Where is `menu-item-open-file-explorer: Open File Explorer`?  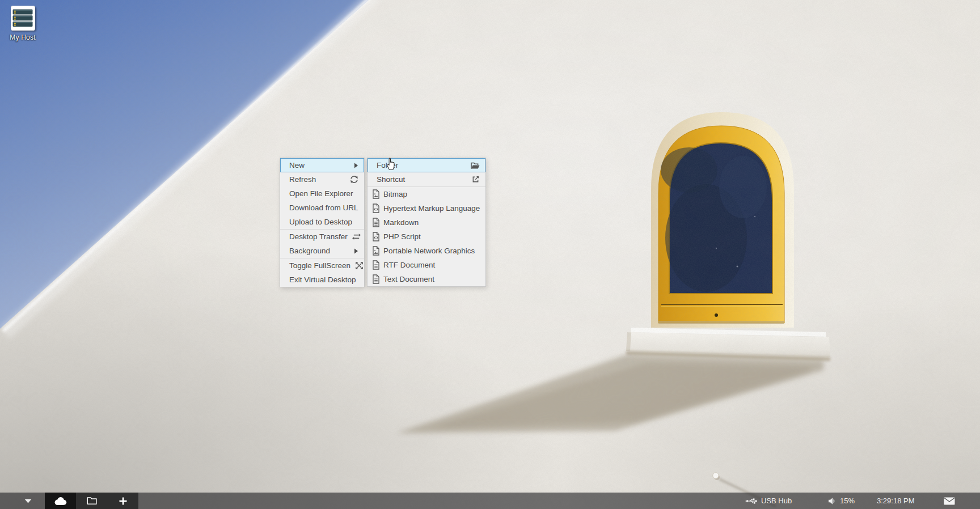
menu-item-open-file-explorer: Open File Explorer is located at coordinates (322, 194).